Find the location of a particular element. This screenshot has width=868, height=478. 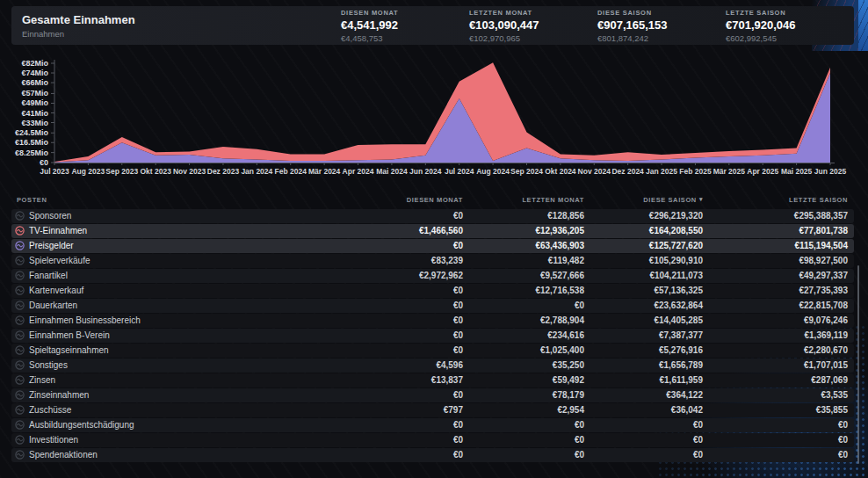

x-tick-label: Jun 2025 is located at coordinates (831, 171).